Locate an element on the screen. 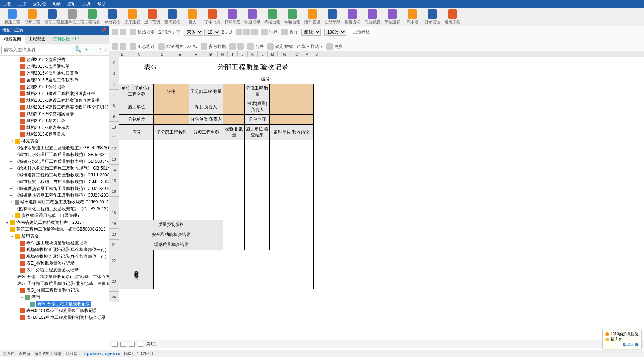 This screenshot has width=644, height=357. tree-node: +《城镇供热管网工程施工及验收规范》CJJ28-2004 is located at coordinates (54, 196).